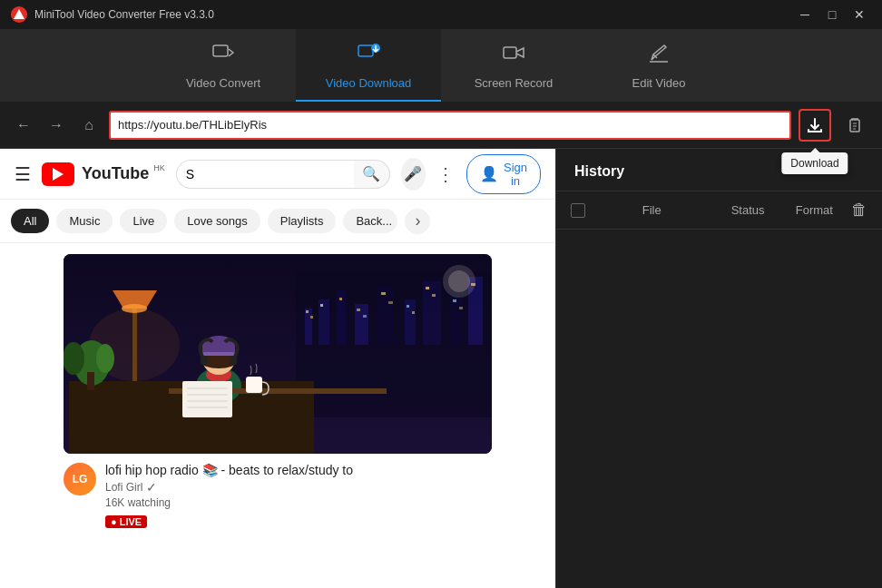 The image size is (882, 588). Describe the element at coordinates (372, 174) in the screenshot. I see `yt-search-button: 🔍` at that location.